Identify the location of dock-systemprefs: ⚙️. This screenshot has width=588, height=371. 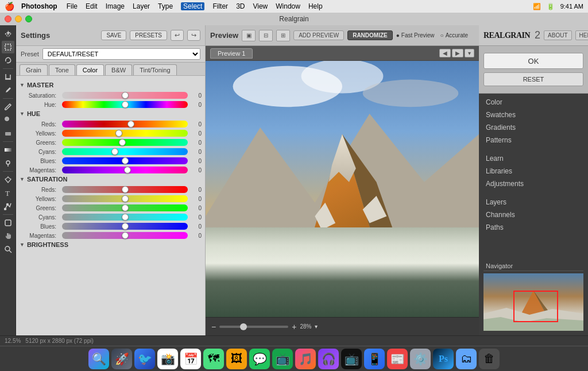
(420, 359).